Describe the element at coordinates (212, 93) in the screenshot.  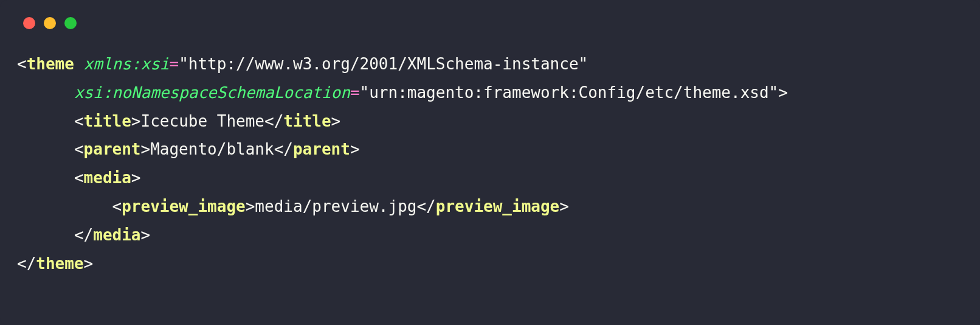
I see `attr-schema-location: xsi:noNamespaceSchemaLocation` at that location.